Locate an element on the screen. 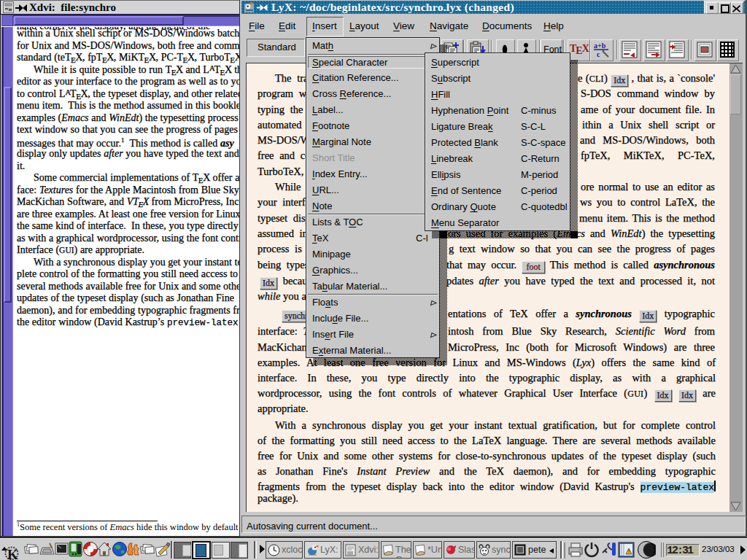 The height and width of the screenshot is (560, 747). svg-text: K is located at coordinates (13, 553).